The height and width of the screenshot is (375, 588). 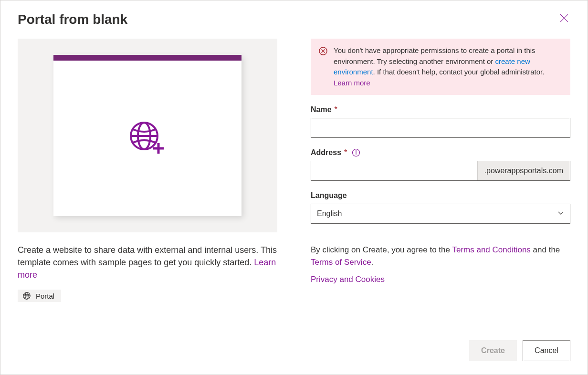 What do you see at coordinates (546, 351) in the screenshot?
I see `cancel-button: Cancel` at bounding box center [546, 351].